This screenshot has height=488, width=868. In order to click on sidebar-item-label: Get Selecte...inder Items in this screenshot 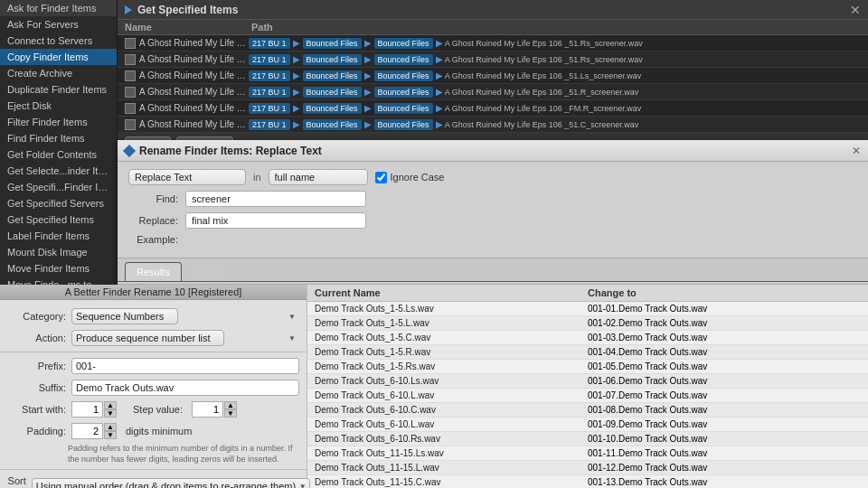, I will do `click(61, 171)`.